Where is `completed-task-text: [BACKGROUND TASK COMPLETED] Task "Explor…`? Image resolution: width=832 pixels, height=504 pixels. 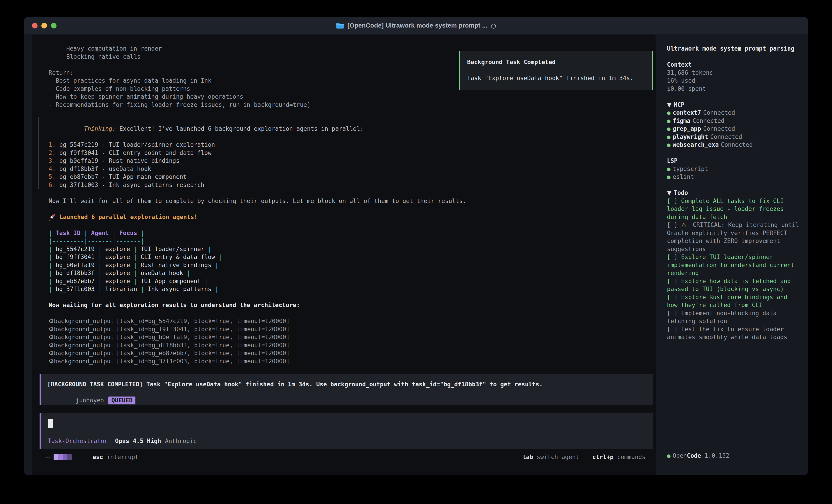
completed-task-text: [BACKGROUND TASK COMPLETED] Task "Explor… is located at coordinates (347, 385).